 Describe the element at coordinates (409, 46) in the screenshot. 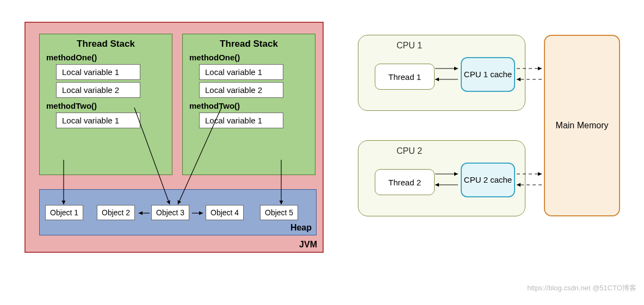

I see `cpu-title: CPU 1` at that location.